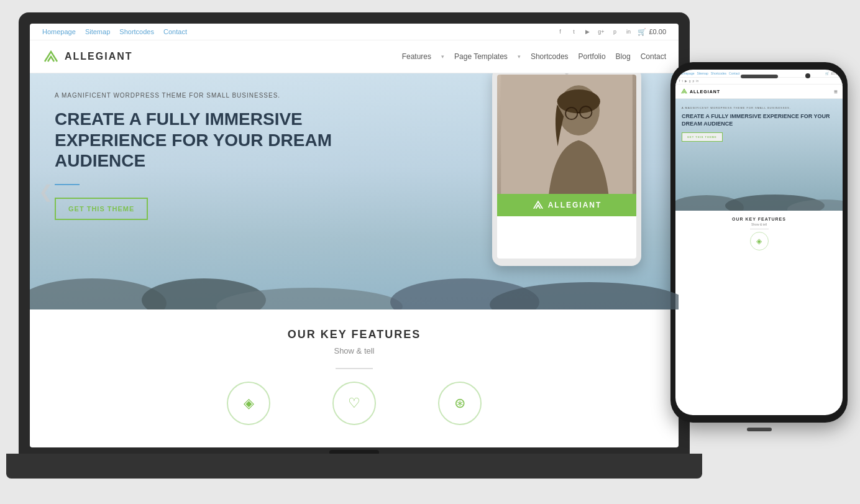 The image size is (860, 504). I want to click on nav-portfolio: Portfolio, so click(592, 57).